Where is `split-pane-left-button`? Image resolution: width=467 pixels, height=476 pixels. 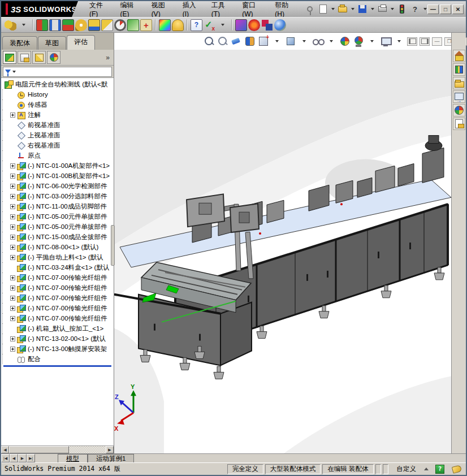 split-pane-left-button is located at coordinates (412, 42).